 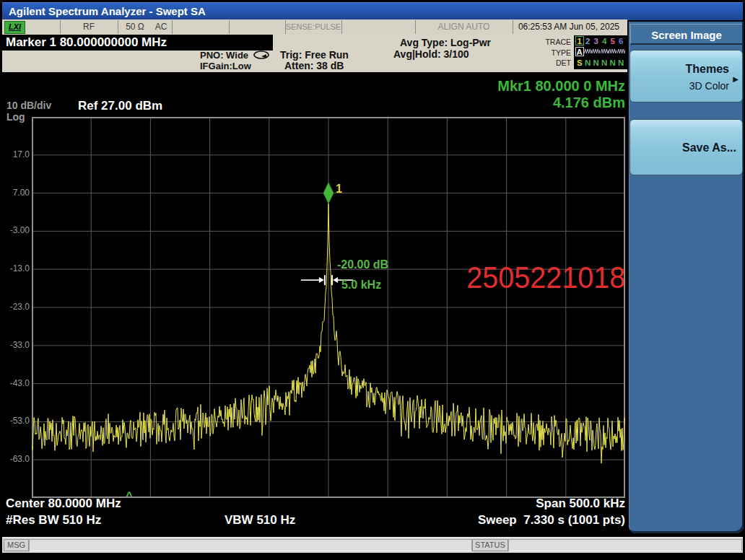 What do you see at coordinates (16, 421) in the screenshot?
I see `y-axis-label: -53.0` at bounding box center [16, 421].